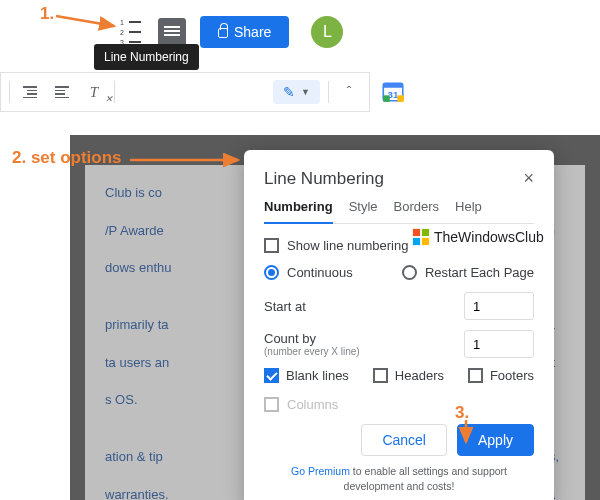  What do you see at coordinates (348, 246) in the screenshot?
I see `show-line-numbering-label: Show line numbering` at bounding box center [348, 246].